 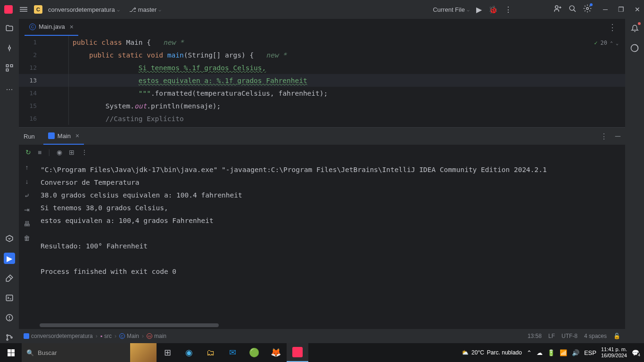 What do you see at coordinates (635, 28) in the screenshot?
I see `notifications-button` at bounding box center [635, 28].